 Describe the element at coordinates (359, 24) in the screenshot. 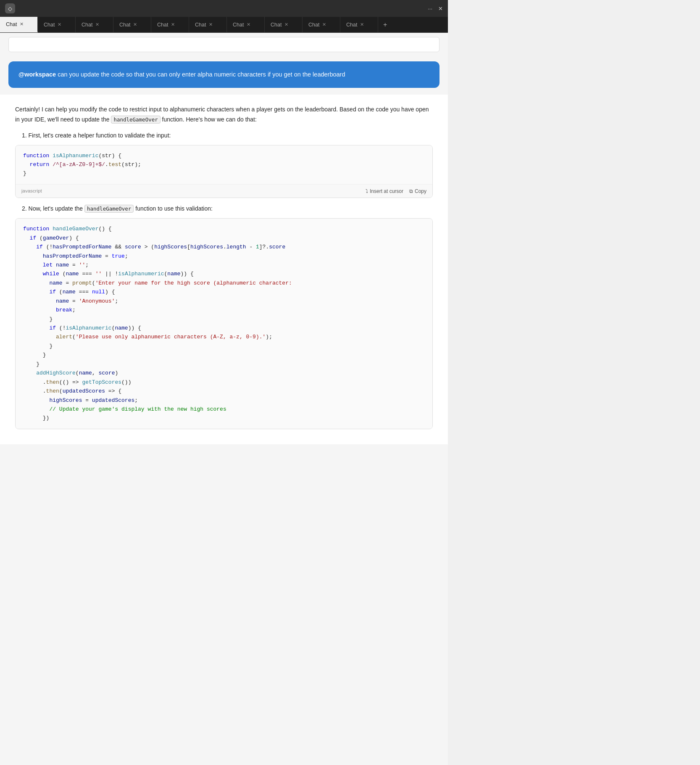

I see `tab-chat-10: Chat ✕` at that location.